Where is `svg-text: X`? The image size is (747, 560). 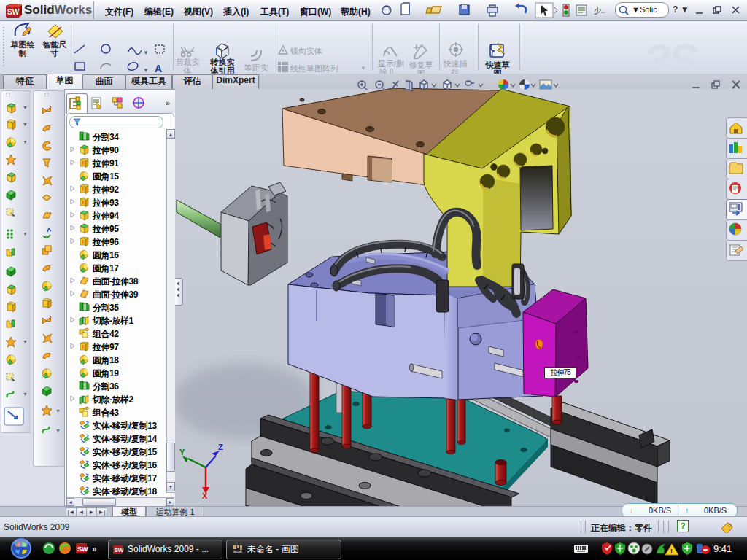
svg-text: X is located at coordinates (205, 496).